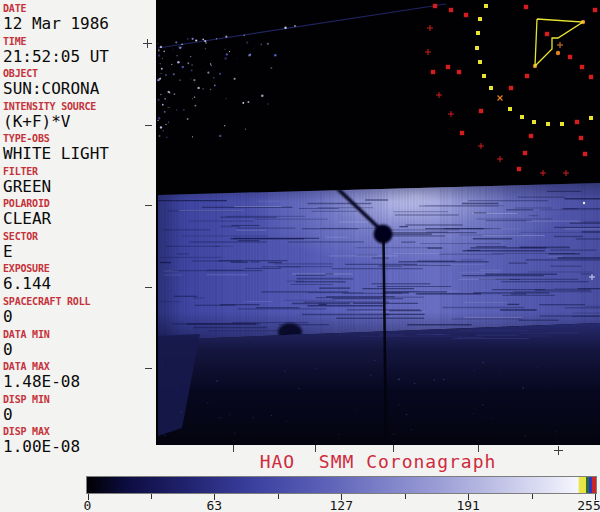 This screenshot has height=512, width=600. I want to click on axis-plus-marker, so click(148, 44).